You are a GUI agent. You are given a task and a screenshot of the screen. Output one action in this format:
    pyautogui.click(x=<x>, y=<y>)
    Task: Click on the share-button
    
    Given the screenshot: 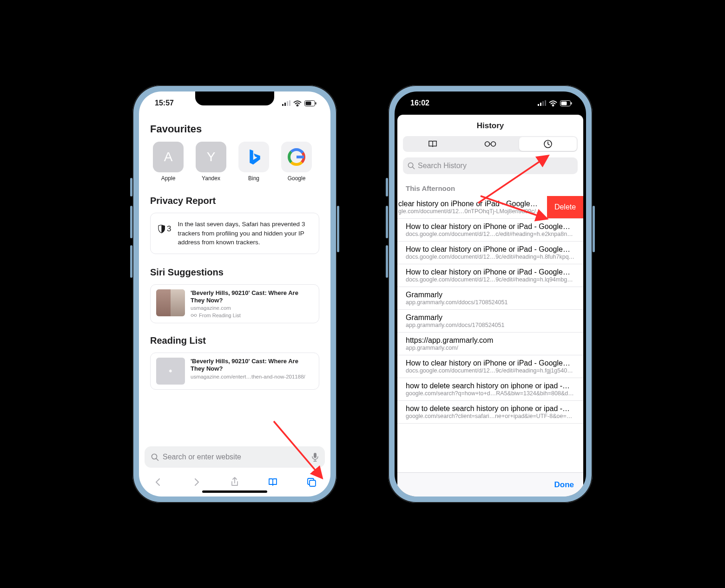 What is the action you would take?
    pyautogui.click(x=235, y=483)
    